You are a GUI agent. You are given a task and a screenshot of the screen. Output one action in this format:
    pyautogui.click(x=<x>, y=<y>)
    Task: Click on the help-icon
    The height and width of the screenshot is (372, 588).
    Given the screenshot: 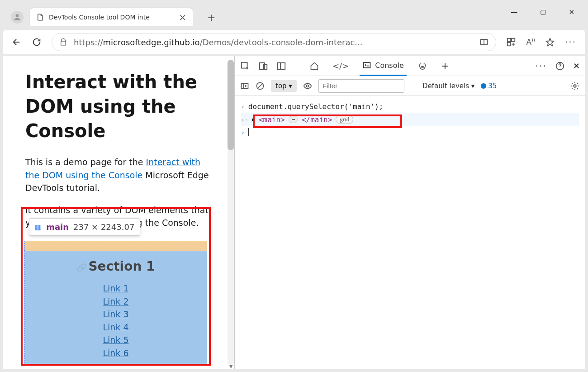 What is the action you would take?
    pyautogui.click(x=560, y=66)
    